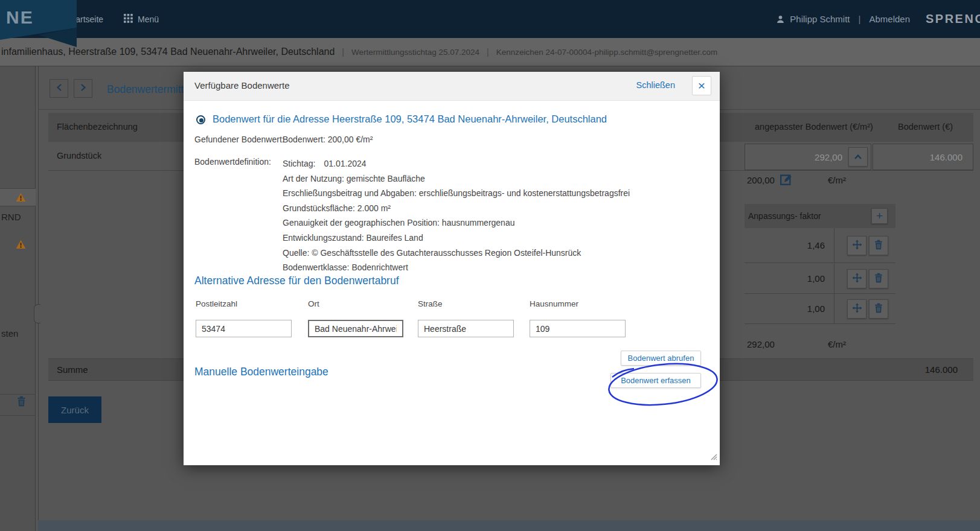 Image resolution: width=980 pixels, height=531 pixels. I want to click on definition-line: Entwicklungszustand: Baureifes Land, so click(456, 238).